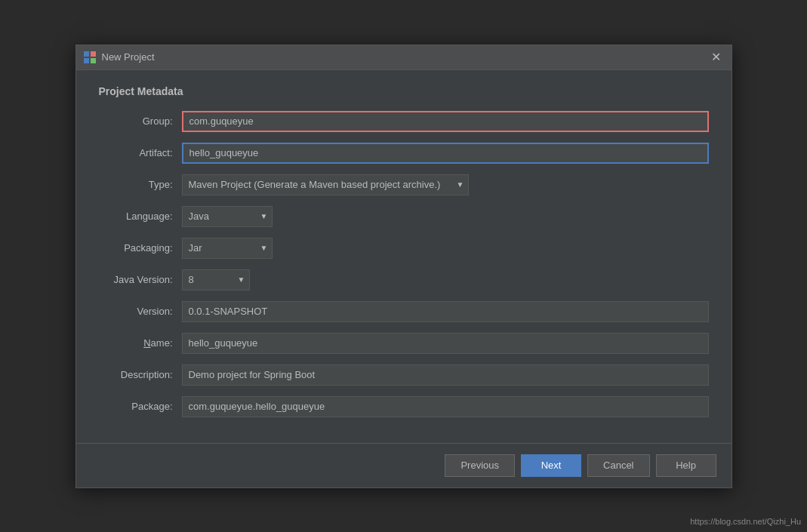  What do you see at coordinates (618, 466) in the screenshot?
I see `cancel-button: Cancel` at bounding box center [618, 466].